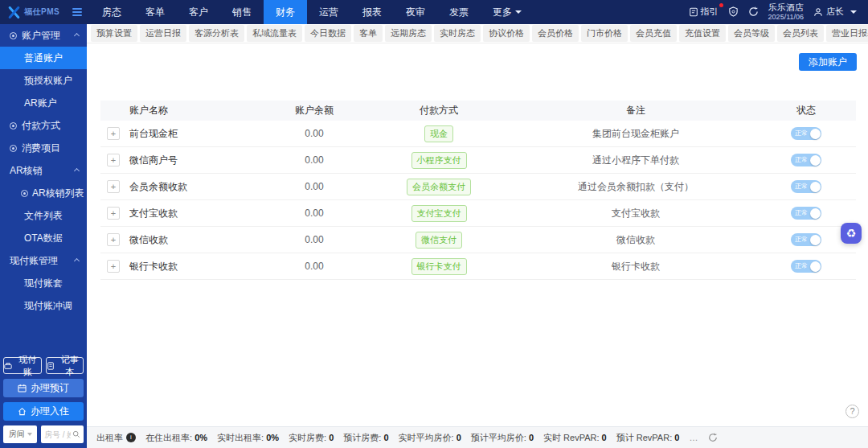 The width and height of the screenshot is (868, 448). I want to click on nav-item-customers: 客户, so click(199, 12).